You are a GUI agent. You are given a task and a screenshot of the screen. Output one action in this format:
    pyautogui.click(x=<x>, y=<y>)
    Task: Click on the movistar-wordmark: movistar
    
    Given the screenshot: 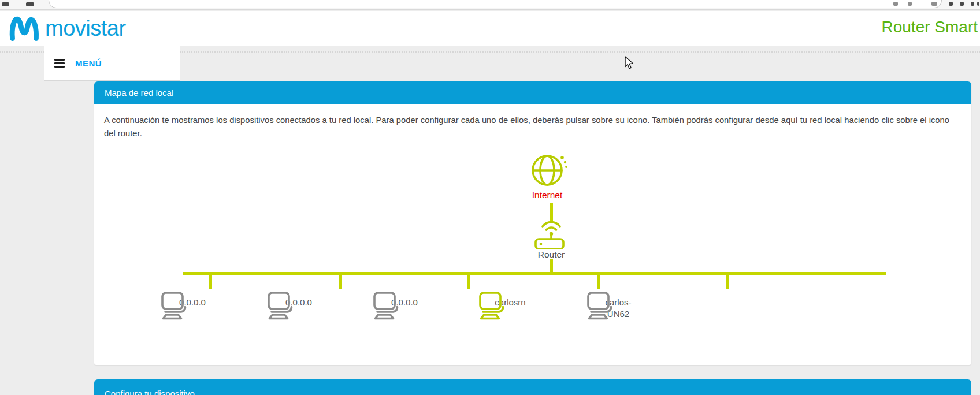 What is the action you would take?
    pyautogui.click(x=86, y=28)
    